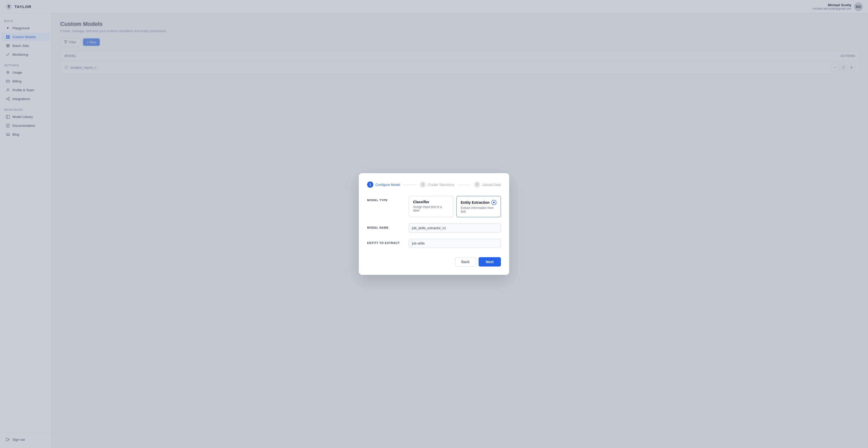 This screenshot has width=868, height=448. I want to click on entity-extract-label: ENTITY TO EXTRACT, so click(388, 242).